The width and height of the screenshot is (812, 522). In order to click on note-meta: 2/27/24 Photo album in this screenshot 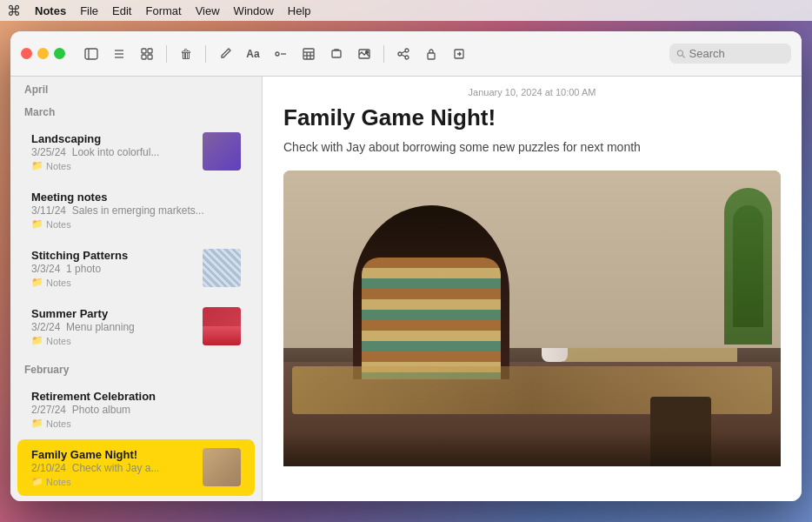, I will do `click(136, 410)`.